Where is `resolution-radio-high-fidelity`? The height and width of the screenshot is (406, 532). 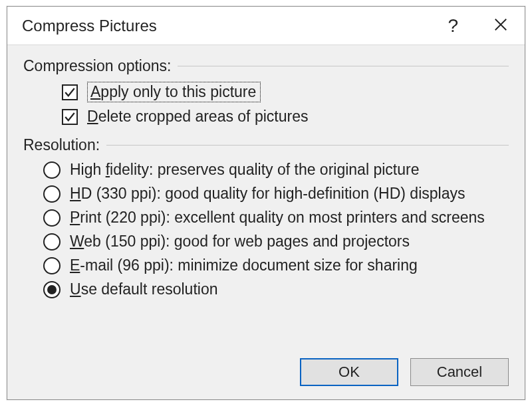
resolution-radio-high-fidelity is located at coordinates (52, 170).